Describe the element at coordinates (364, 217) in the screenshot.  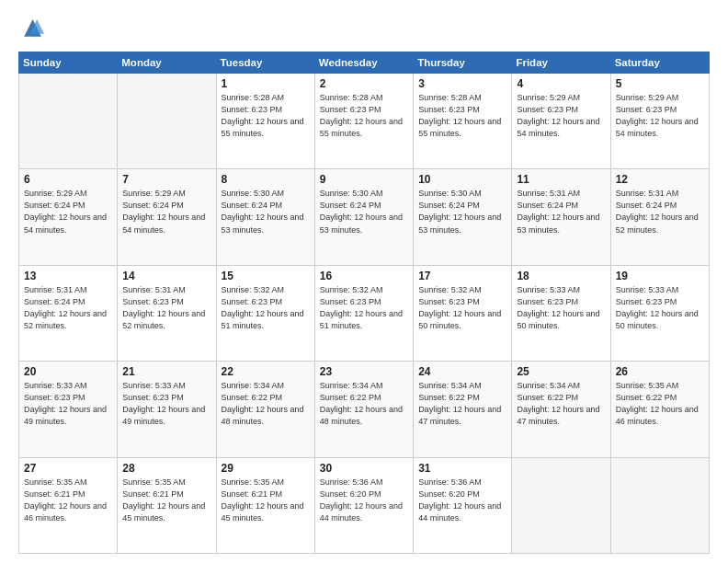
I see `calendar-cell: 9Sunrise: 5:30 AM Sunset: 6:24 PM Daylig…` at that location.